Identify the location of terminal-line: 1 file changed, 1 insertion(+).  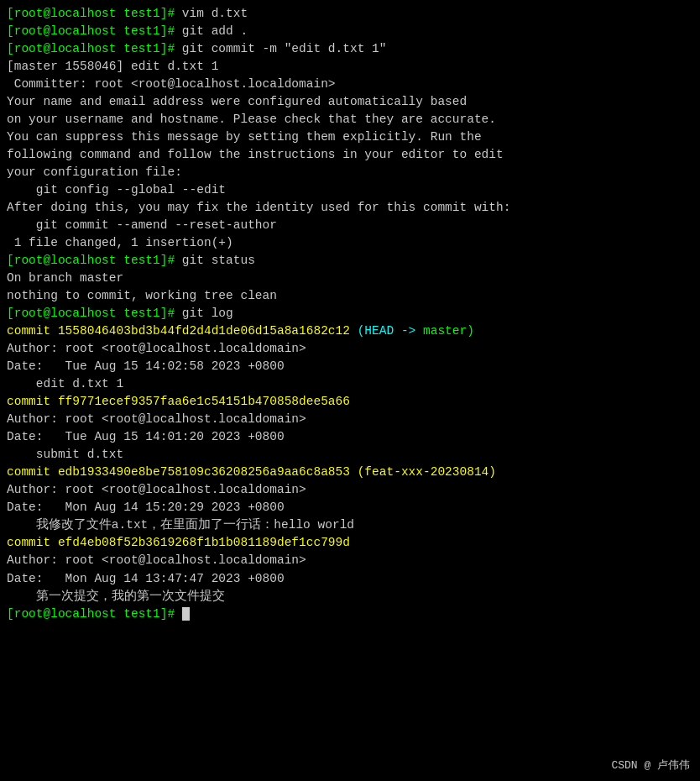
(350, 244).